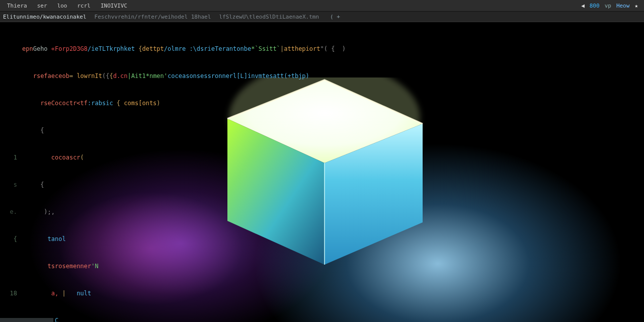  What do you see at coordinates (67, 6) in the screenshot?
I see `menu-bar-left: Thiera ser loo rcrl INOIVIVC` at bounding box center [67, 6].